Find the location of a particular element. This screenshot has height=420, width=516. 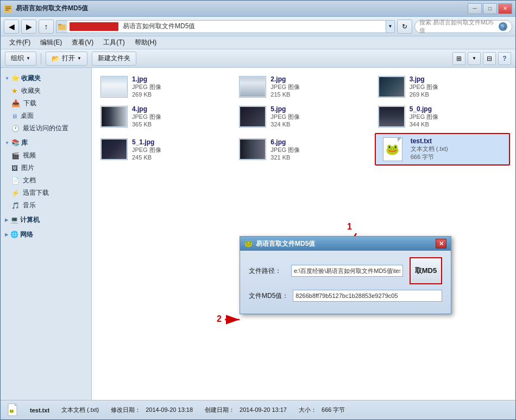

file-item: 5_0.jpg JPEG 图像 344 KB is located at coordinates (442, 116).